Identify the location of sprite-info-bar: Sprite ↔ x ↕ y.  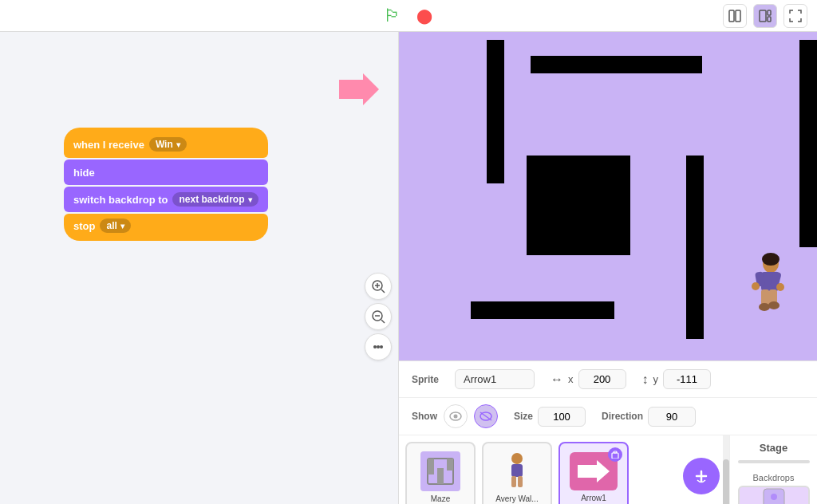
(608, 380).